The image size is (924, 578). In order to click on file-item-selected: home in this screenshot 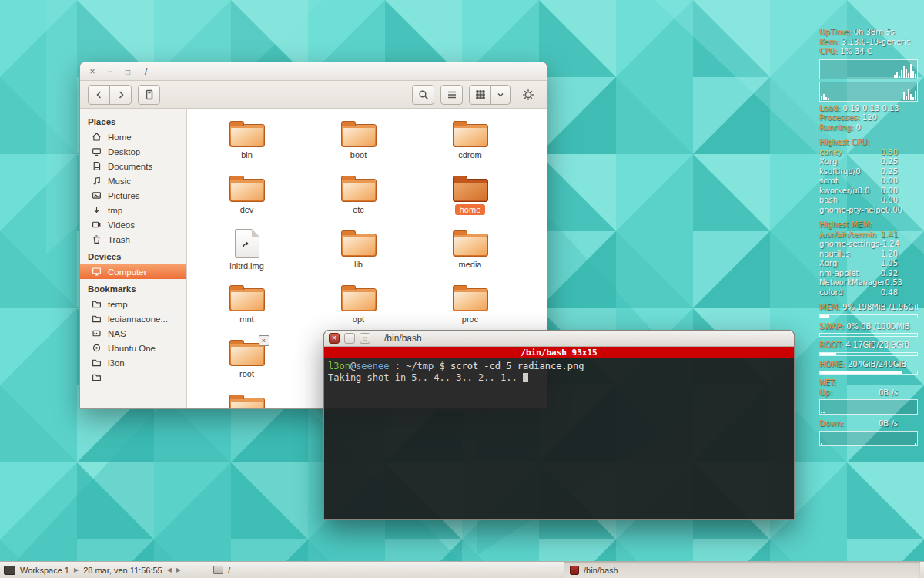, I will do `click(470, 203)`.